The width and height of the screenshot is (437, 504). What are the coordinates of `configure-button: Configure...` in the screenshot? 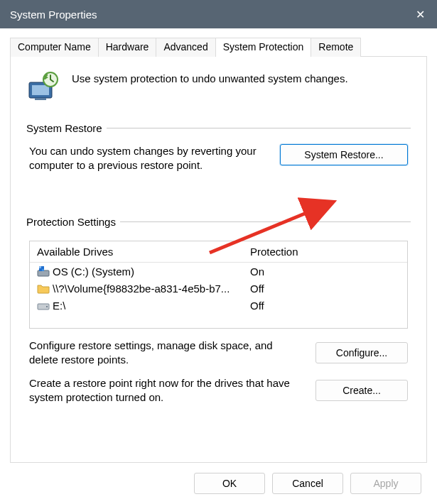 It's located at (362, 353).